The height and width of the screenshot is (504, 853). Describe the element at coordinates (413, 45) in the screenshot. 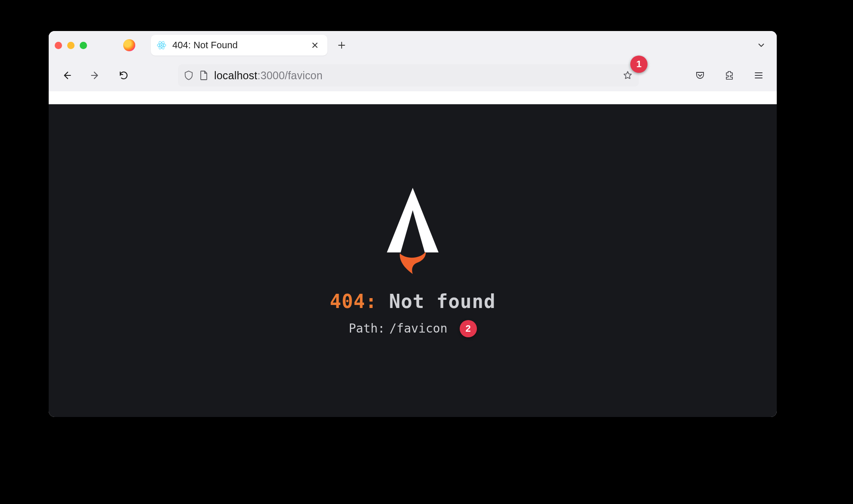

I see `tab-bar: 404: Not Found` at that location.